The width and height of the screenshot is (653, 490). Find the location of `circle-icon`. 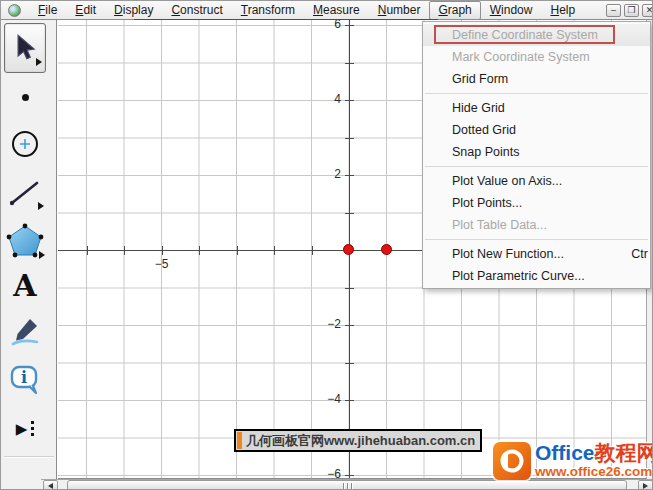

circle-icon is located at coordinates (25, 144).